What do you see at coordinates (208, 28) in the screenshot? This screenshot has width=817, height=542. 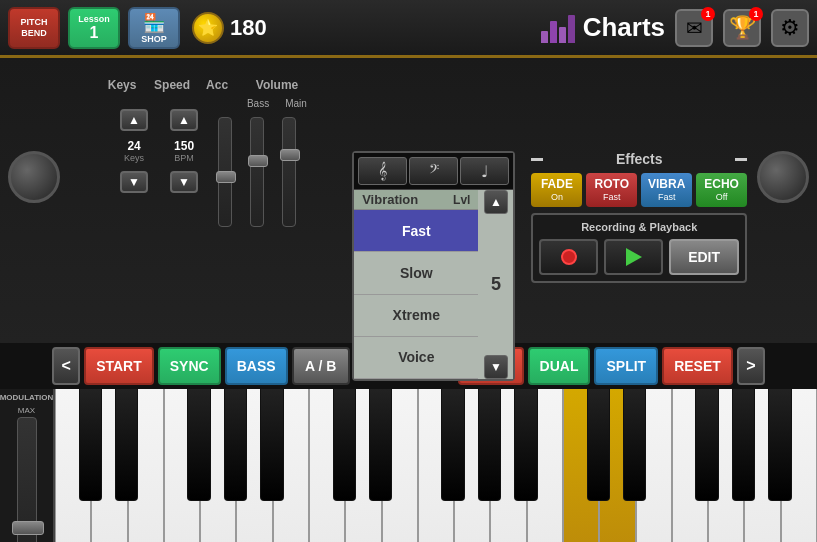 I see `coin-icon: ⭐` at bounding box center [208, 28].